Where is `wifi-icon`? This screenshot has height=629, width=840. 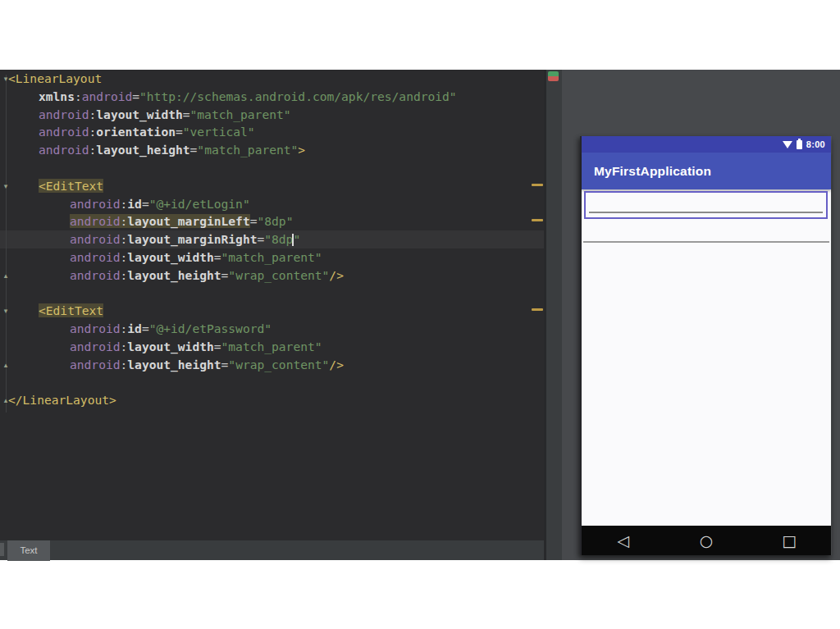 wifi-icon is located at coordinates (788, 144).